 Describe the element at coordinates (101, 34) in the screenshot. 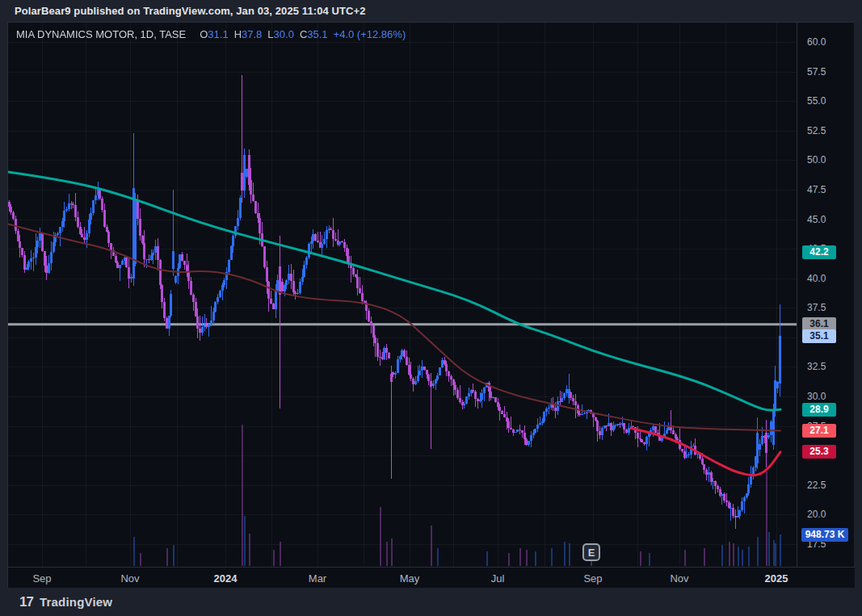

I see `symbol-title: MIA DYNAMICS MOTOR, 1D, TASE` at that location.